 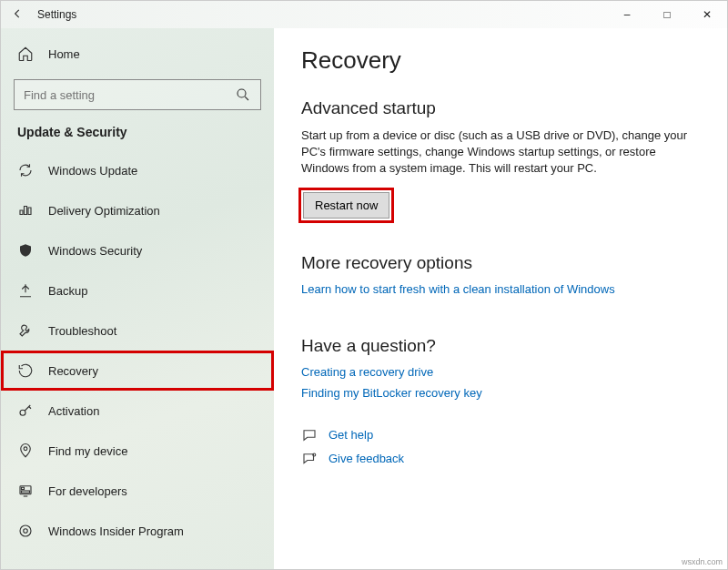 What do you see at coordinates (667, 15) in the screenshot?
I see `maximize-button: □` at bounding box center [667, 15].